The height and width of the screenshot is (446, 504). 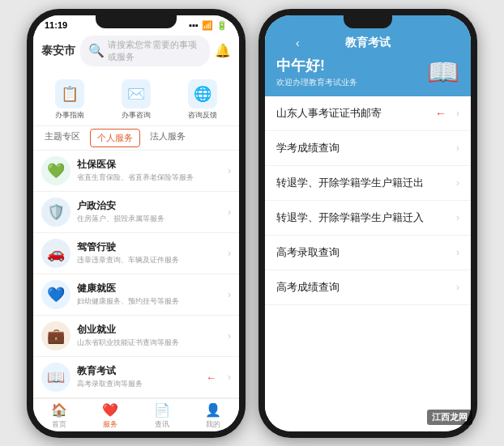 I want to click on watermark: 江西龙网, so click(x=450, y=418).